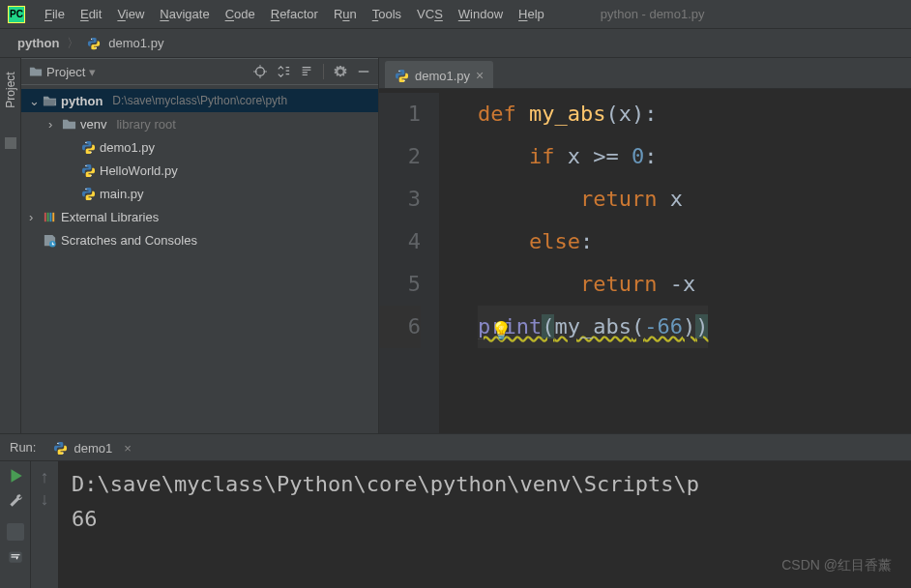 The width and height of the screenshot is (911, 588). What do you see at coordinates (400, 157) in the screenshot?
I see `line-number: 2` at bounding box center [400, 157].